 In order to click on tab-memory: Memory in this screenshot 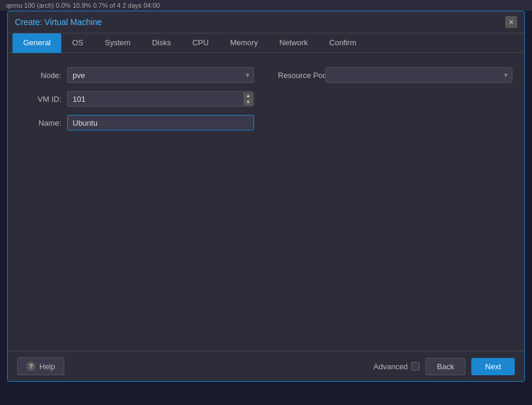, I will do `click(244, 43)`.